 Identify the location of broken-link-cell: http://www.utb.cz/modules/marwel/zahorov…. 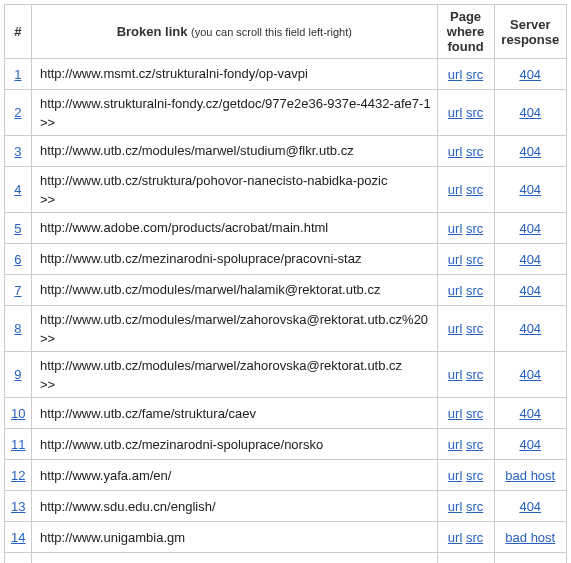
(234, 375).